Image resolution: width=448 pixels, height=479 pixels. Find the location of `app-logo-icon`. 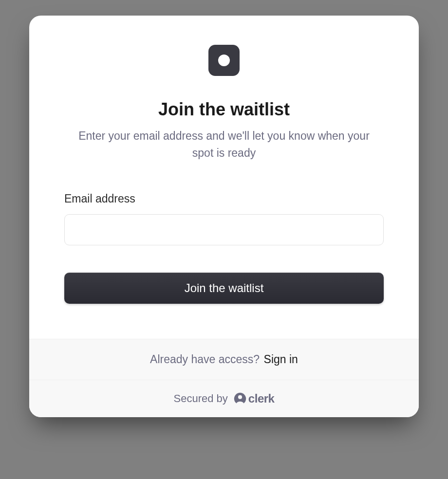

app-logo-icon is located at coordinates (224, 60).